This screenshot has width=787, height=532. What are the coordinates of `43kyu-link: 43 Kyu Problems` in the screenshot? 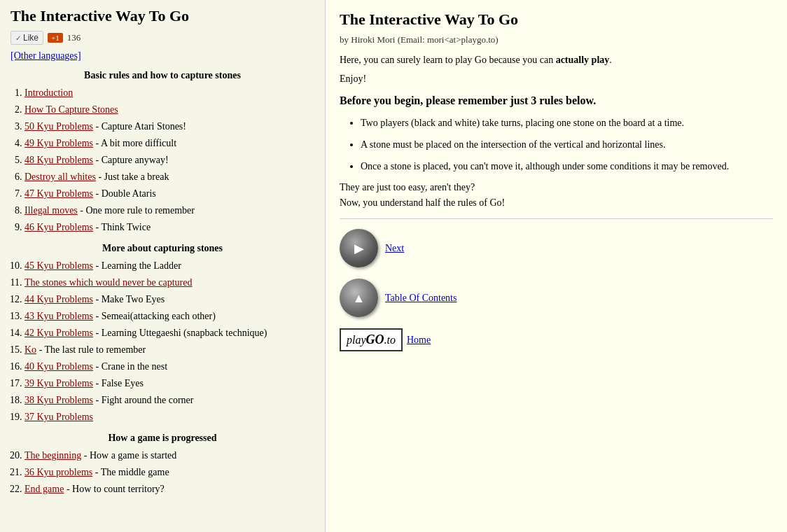 It's located at (59, 316).